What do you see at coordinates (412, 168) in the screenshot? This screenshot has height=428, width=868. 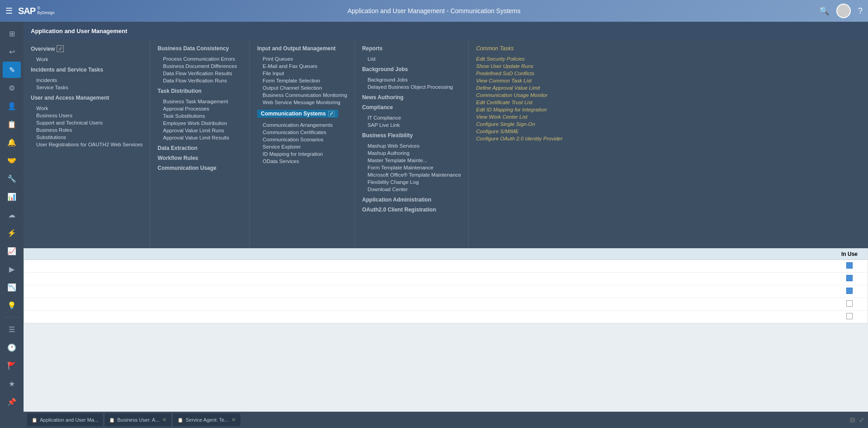 I see `nav-item-form-template-maint: Form Template Maintenance` at bounding box center [412, 168].